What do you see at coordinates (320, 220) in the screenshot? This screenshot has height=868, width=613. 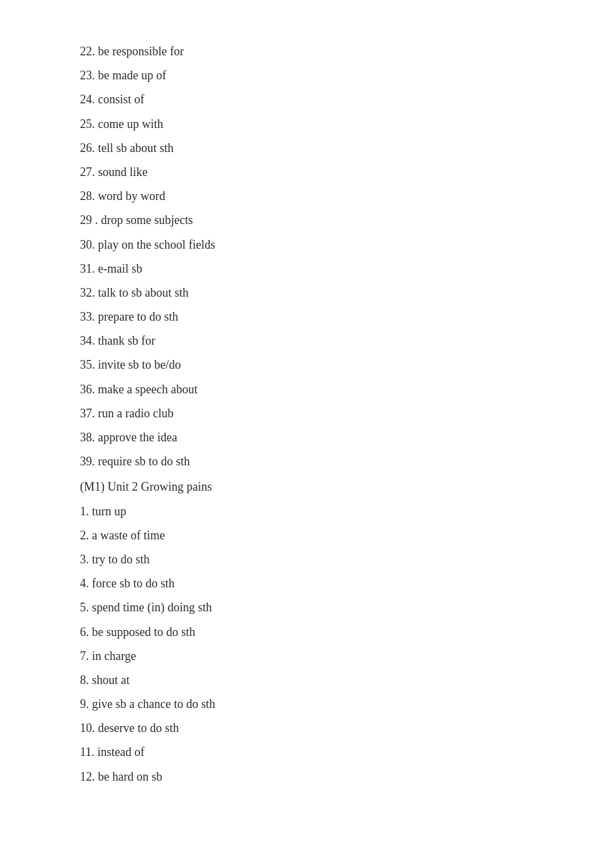 I see `item-29: 29 . drop some subjects` at bounding box center [320, 220].